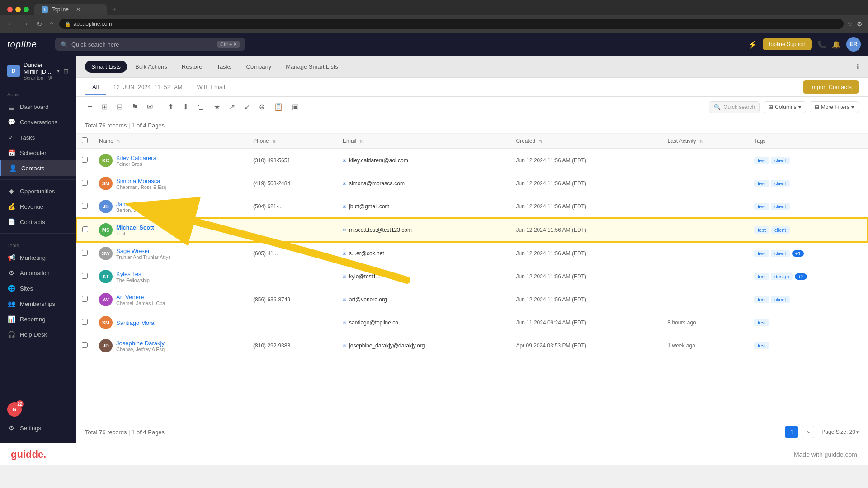  Describe the element at coordinates (38, 319) in the screenshot. I see `sidebar-item-reporting: 📊 Reporting` at that location.